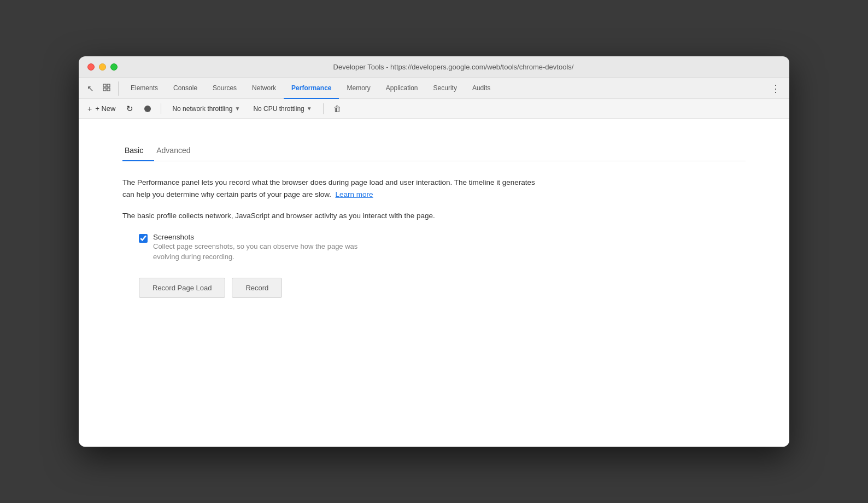  I want to click on screenshots-label-block: Screenshots Collect page screenshots, so…, so click(268, 248).